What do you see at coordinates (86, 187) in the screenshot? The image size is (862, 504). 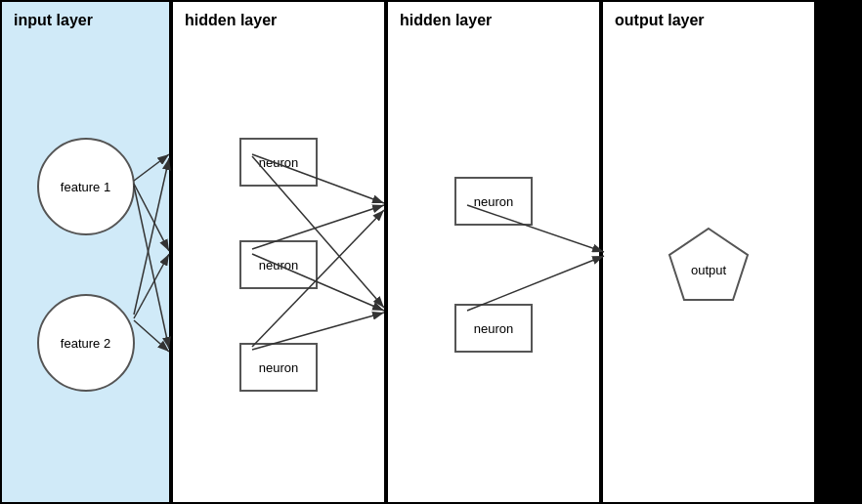 I see `input-node-1: feature 1` at bounding box center [86, 187].